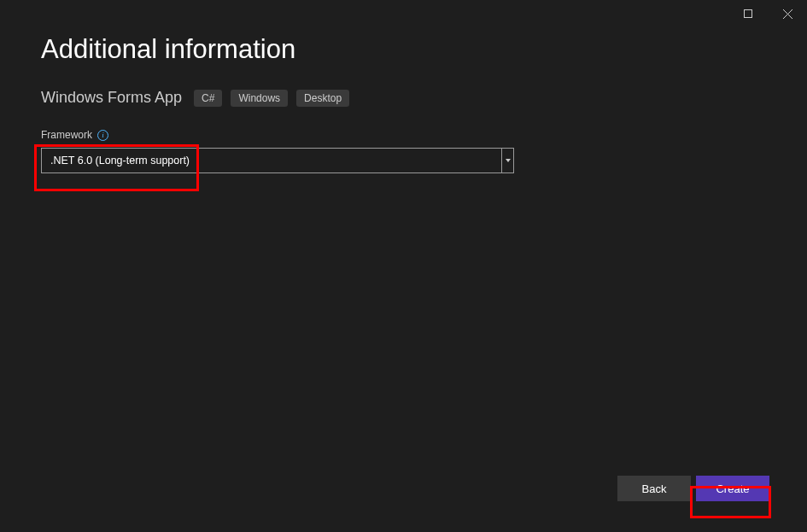 The image size is (807, 532). What do you see at coordinates (403, 97) in the screenshot?
I see `project-row: Windows Forms App C# Windows Desktop` at bounding box center [403, 97].